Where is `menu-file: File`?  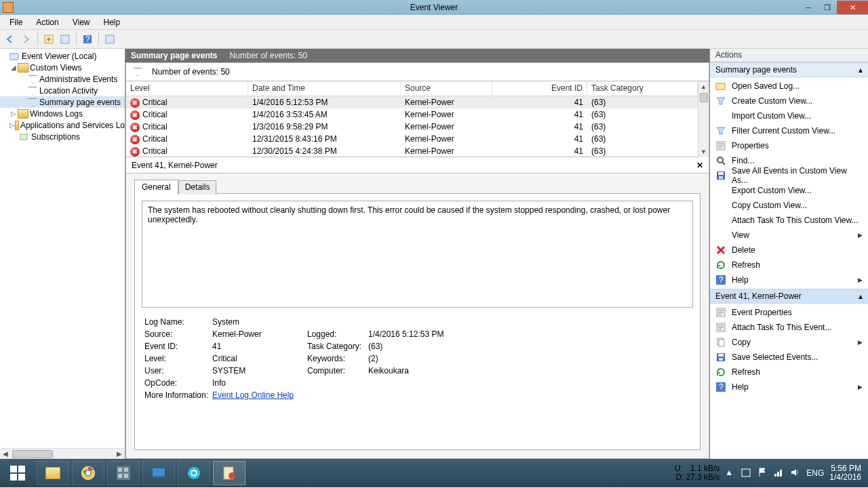 menu-file: File is located at coordinates (16, 22).